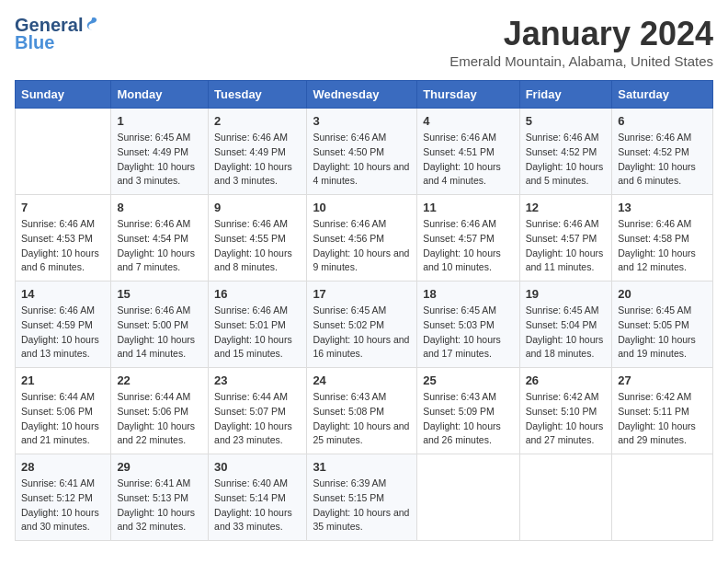 This screenshot has width=728, height=563. Describe the element at coordinates (663, 95) in the screenshot. I see `weekday-header-saturday: Saturday` at that location.